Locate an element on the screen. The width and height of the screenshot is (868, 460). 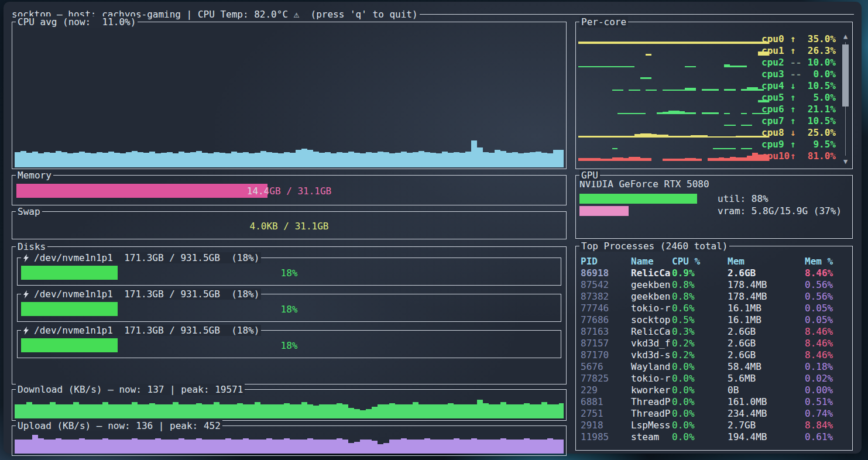
process-row: 6881ThreadP0.0%161.0MB0.51% is located at coordinates (715, 402).